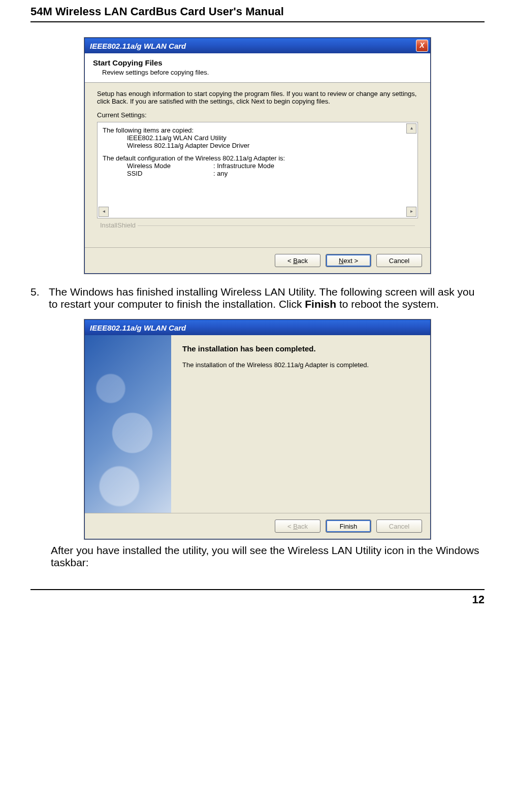 The height and width of the screenshot is (812, 515). I want to click on banner-subtitle: Review settings before copying files., so click(262, 72).